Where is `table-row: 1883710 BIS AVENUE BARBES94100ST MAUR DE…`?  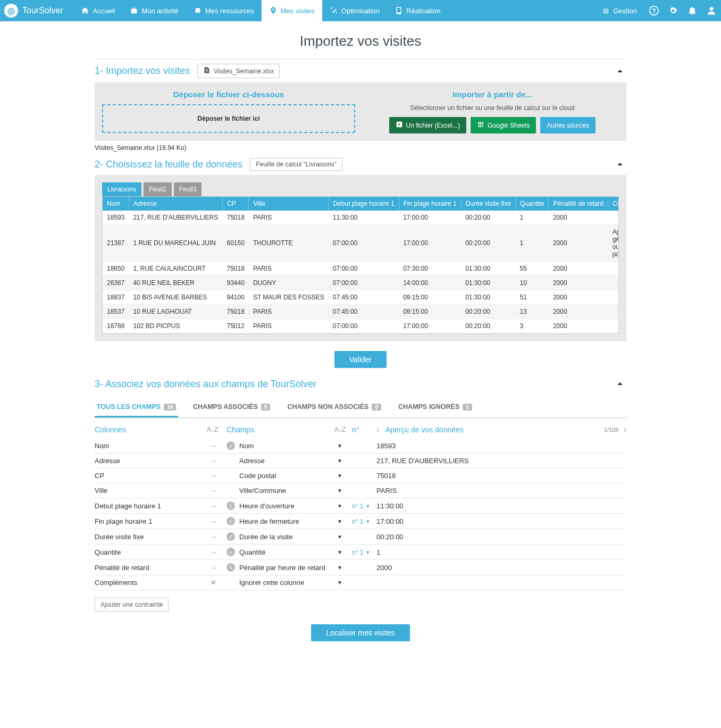
table-row: 1883710 BIS AVENUE BARBES94100ST MAUR DE… is located at coordinates (360, 298).